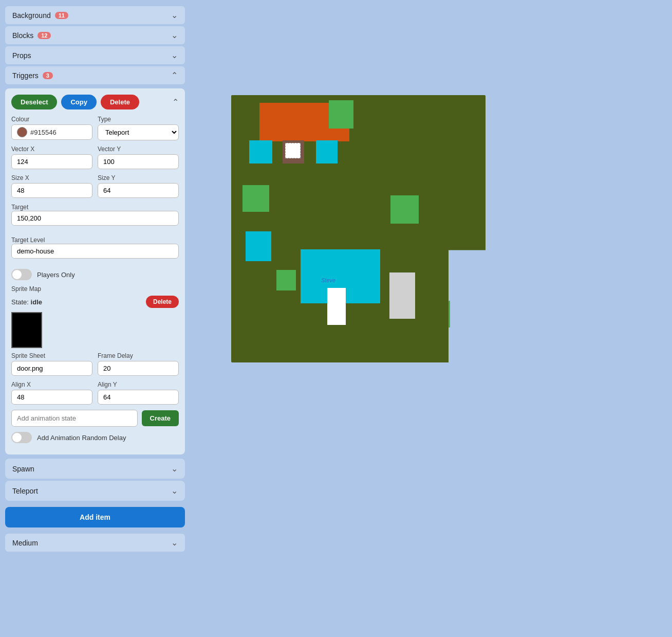  Describe the element at coordinates (52, 385) in the screenshot. I see `align-x-label: Align X` at that location.